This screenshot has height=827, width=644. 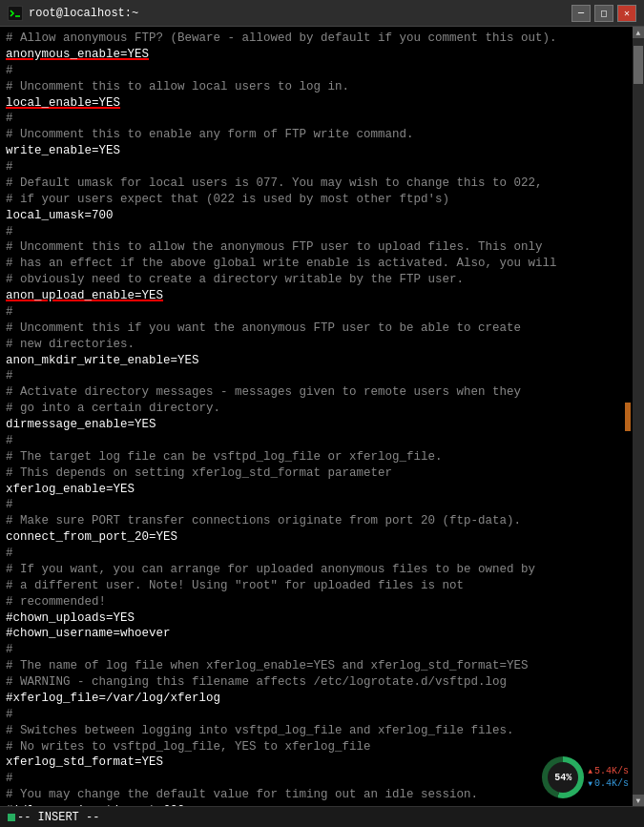 I want to click on terminal-line: # has an effect if the above global writ…, so click(x=317, y=263).